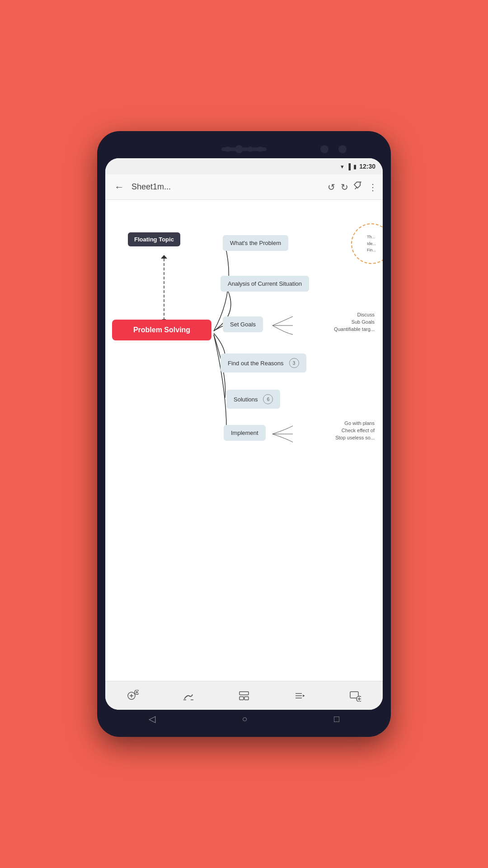  Describe the element at coordinates (244, 149) in the screenshot. I see `phone-top-bar` at that location.